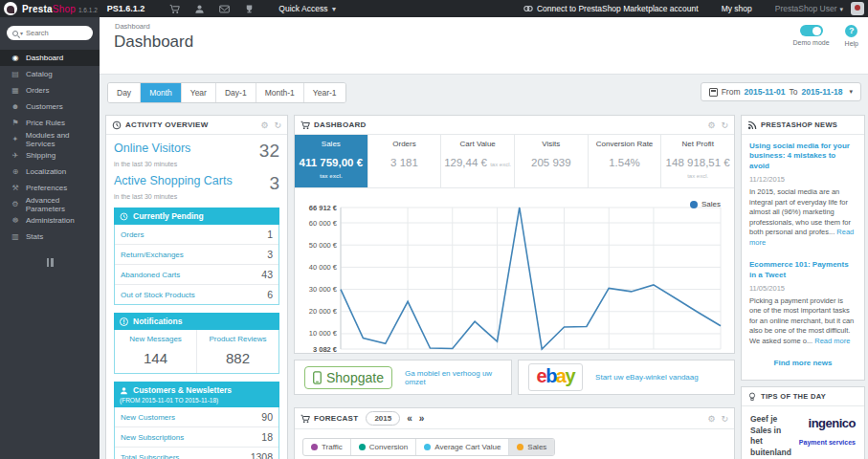 The image size is (868, 459). What do you see at coordinates (280, 93) in the screenshot?
I see `date-filter-month-1: Month-1` at bounding box center [280, 93].